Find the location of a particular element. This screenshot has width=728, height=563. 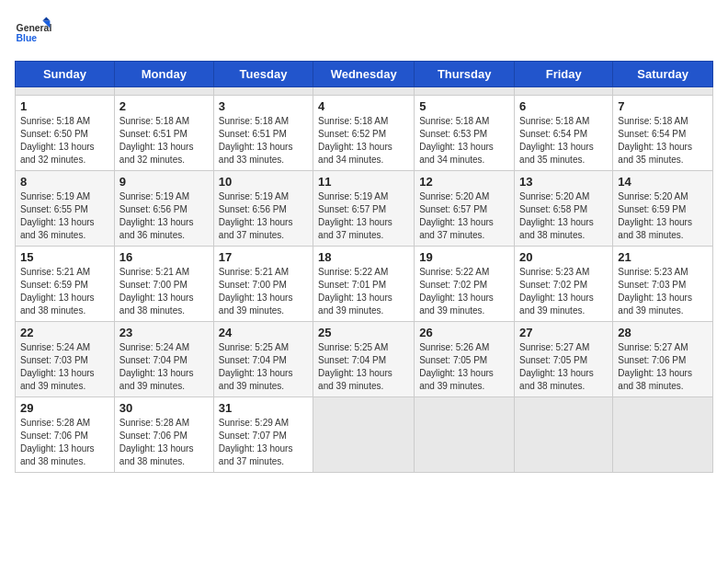

sunset-label: Sunset: 6:51 PM is located at coordinates (253, 134).